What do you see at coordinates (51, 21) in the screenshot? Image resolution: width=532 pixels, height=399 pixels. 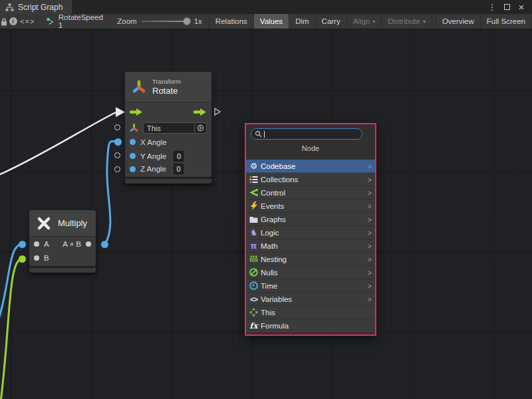 I see `graph-node-icon` at bounding box center [51, 21].